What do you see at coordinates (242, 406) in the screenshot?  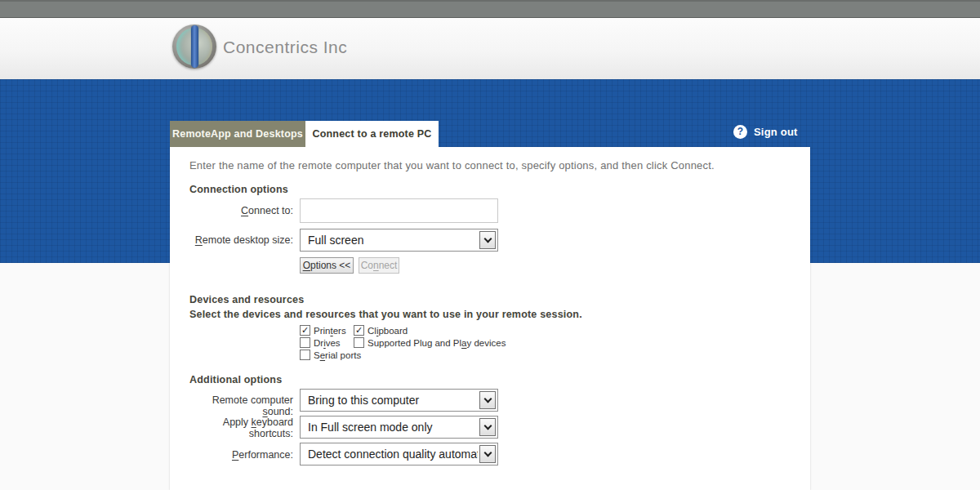 I see `remote-computer-sound-label: Remote computer sound:` at bounding box center [242, 406].